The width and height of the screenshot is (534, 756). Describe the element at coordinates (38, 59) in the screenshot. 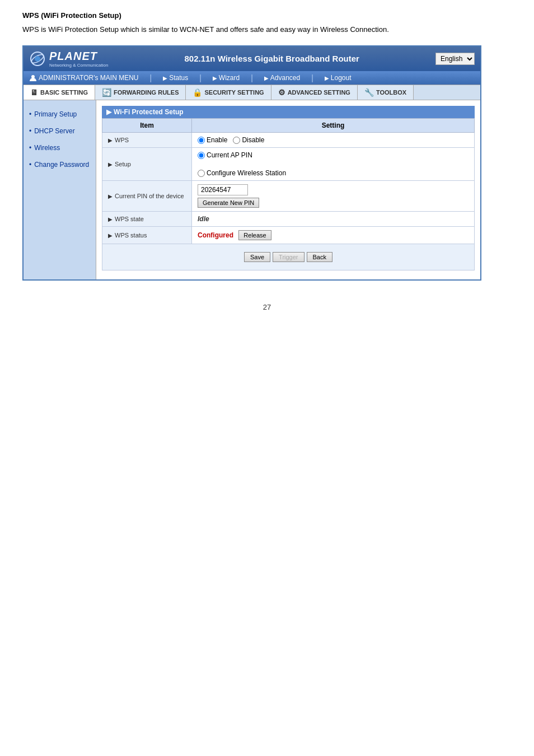

I see `planet-logo-icon` at that location.